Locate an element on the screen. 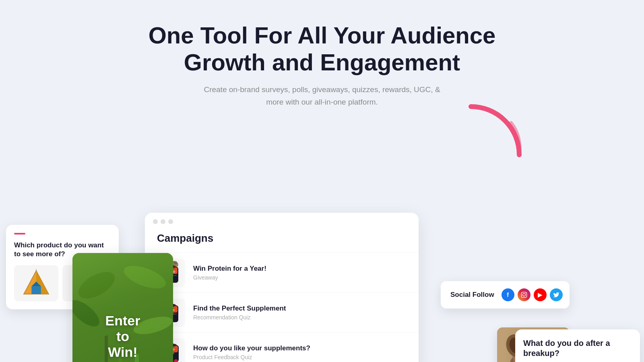  campaign-item-1: MYKO OPS Win Protein for a Year! Giveawa… is located at coordinates (282, 273).